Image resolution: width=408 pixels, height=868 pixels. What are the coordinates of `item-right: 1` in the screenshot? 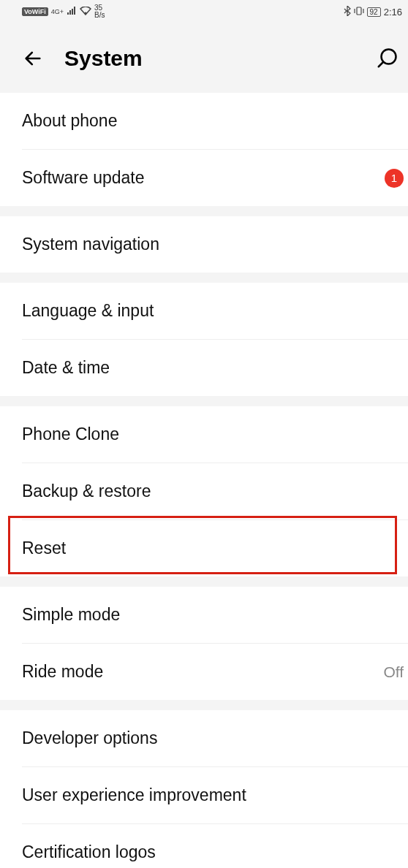 It's located at (394, 178).